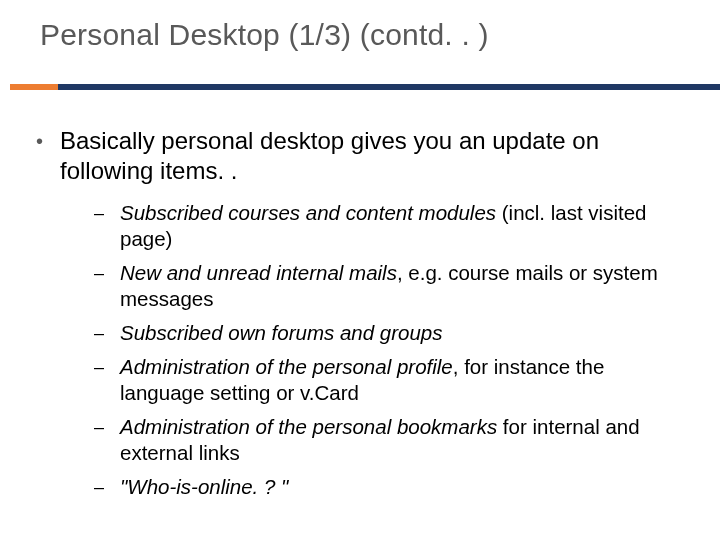 Image resolution: width=720 pixels, height=540 pixels. I want to click on list-item: – "Who-is-online. ? ", so click(393, 487).